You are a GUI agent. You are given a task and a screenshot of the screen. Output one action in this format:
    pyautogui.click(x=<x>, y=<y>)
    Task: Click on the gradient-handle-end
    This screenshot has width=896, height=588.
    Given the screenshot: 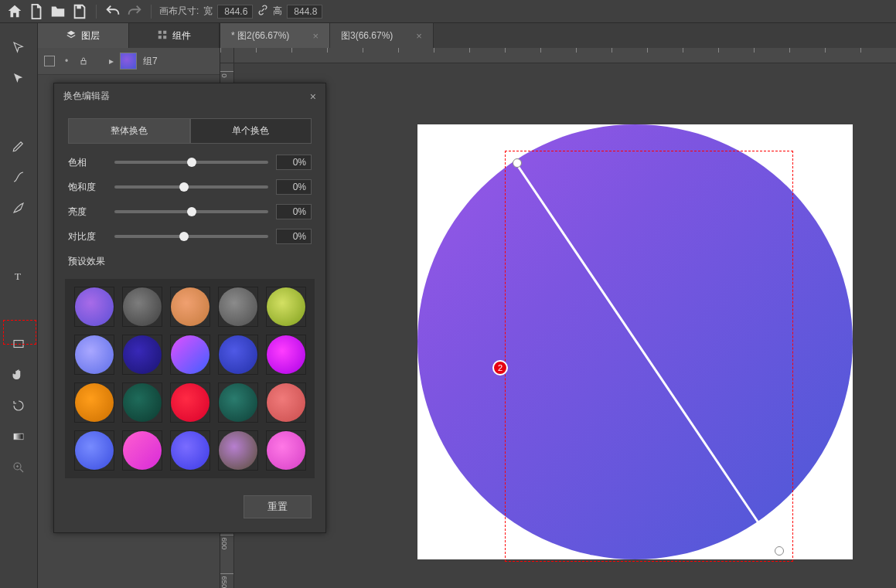 What is the action you would take?
    pyautogui.click(x=779, y=551)
    